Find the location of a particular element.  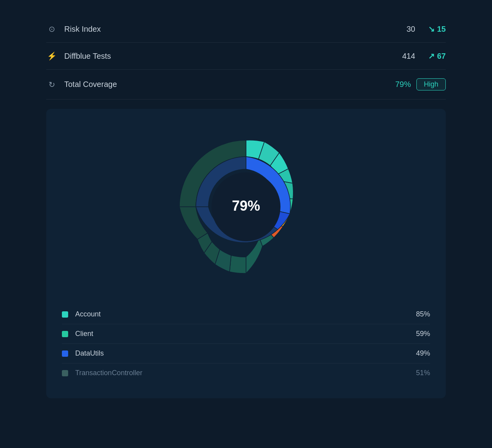

legend-item: Account 85% is located at coordinates (246, 314).